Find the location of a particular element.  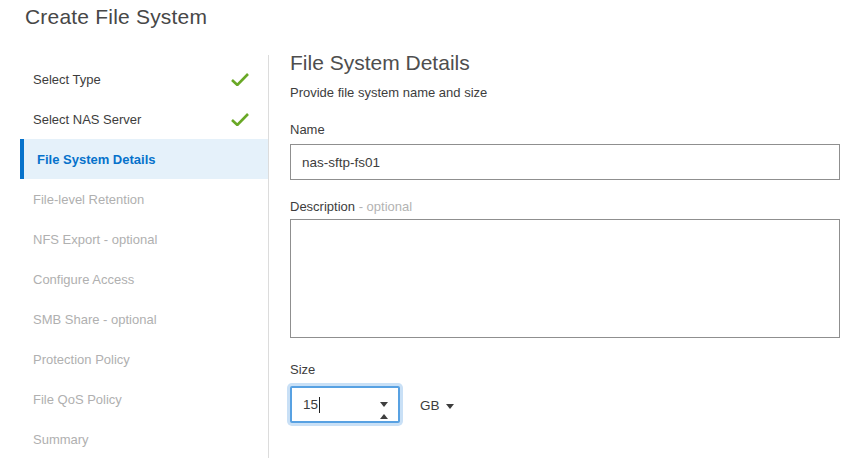

sidebar-step-summary: Summary is located at coordinates (144, 438).